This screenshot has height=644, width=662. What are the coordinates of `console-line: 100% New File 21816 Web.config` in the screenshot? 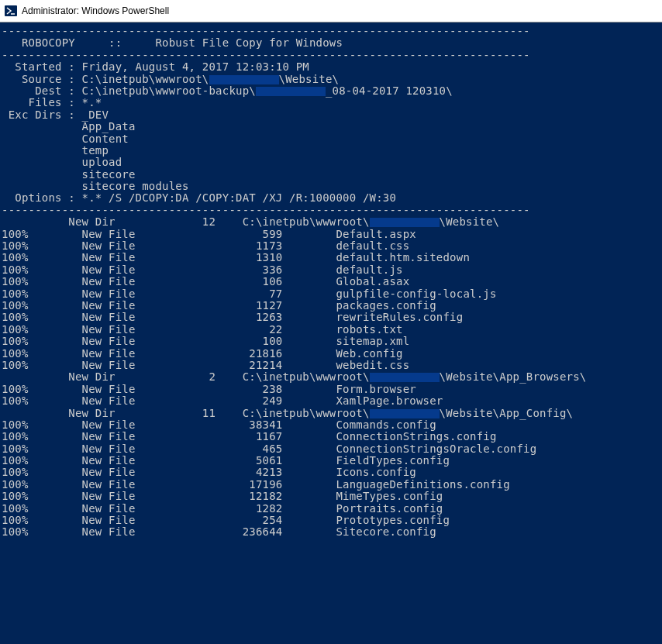 It's located at (331, 353).